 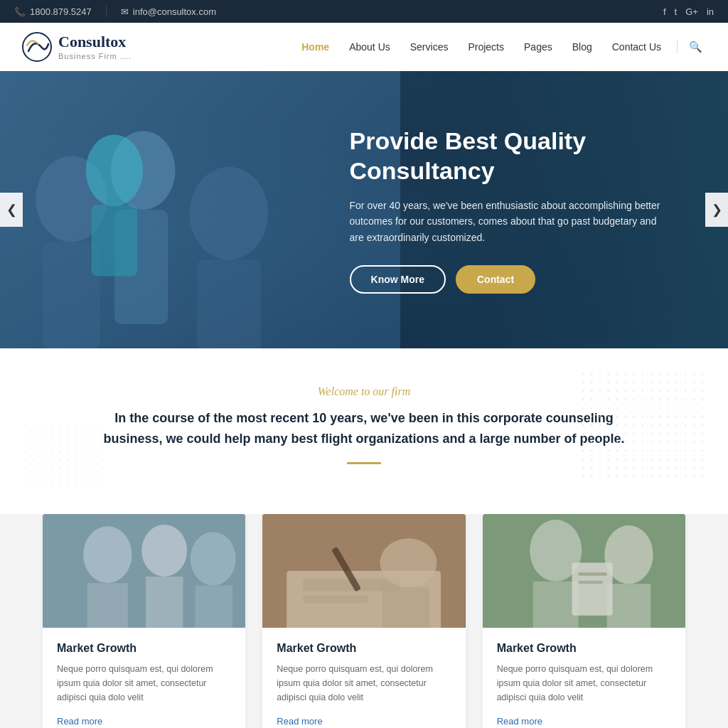 What do you see at coordinates (37, 47) in the screenshot?
I see `logo-icon` at bounding box center [37, 47].